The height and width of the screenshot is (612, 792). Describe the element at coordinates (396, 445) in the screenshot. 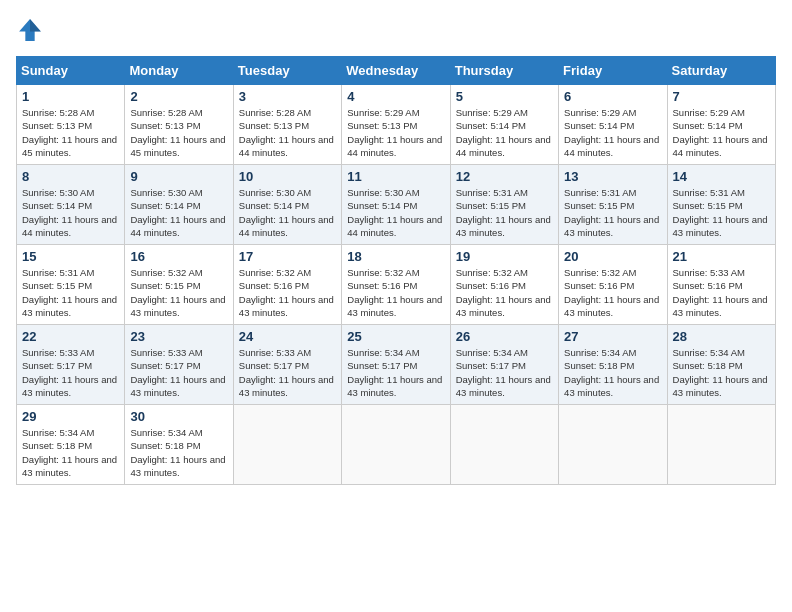

I see `calendar-week-row: 29Sunrise: 5:34 AM Sunset: 5:18 PM Dayli…` at that location.